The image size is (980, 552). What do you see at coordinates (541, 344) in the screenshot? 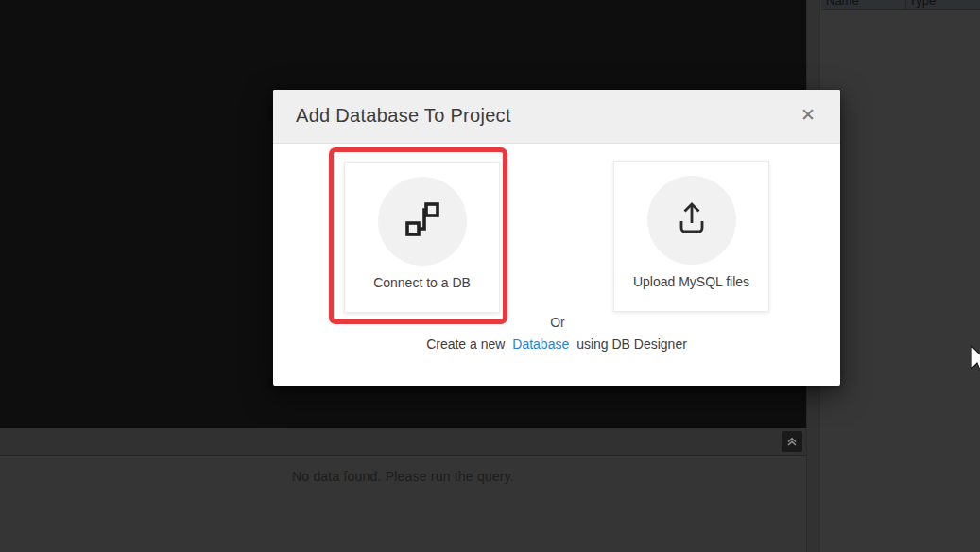
I see `database-link: Database` at bounding box center [541, 344].